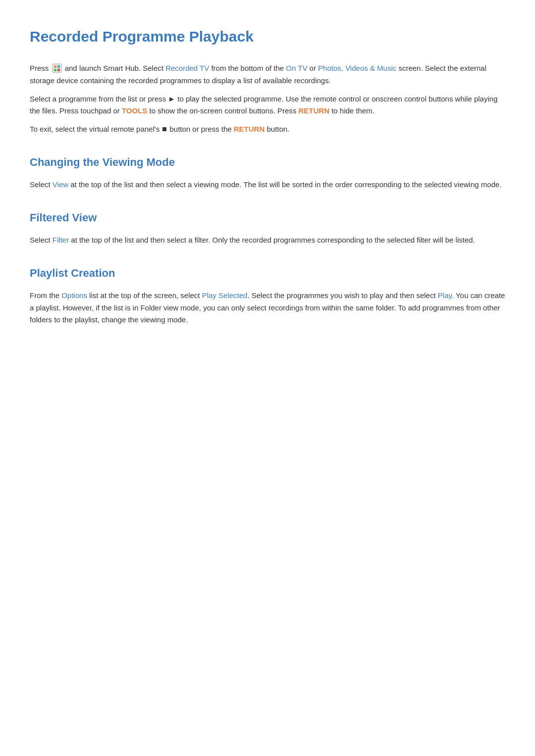 The width and height of the screenshot is (535, 756). What do you see at coordinates (223, 111) in the screenshot?
I see `intro-para2-end: to show the on-screen control buttons. P…` at bounding box center [223, 111].